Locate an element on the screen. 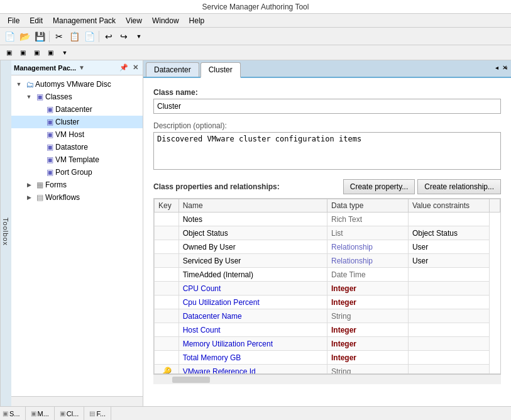 The image size is (511, 420). cut-button: ✂ is located at coordinates (59, 36).